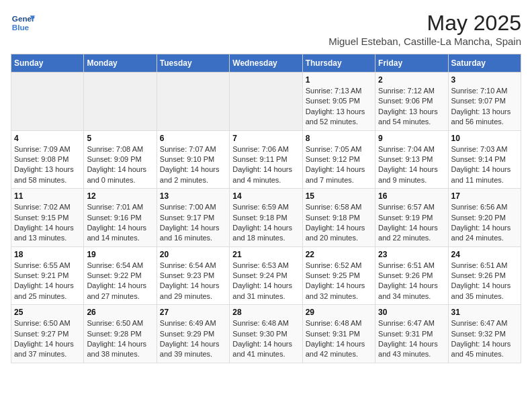  What do you see at coordinates (484, 334) in the screenshot?
I see `calendar-cell: 31Sunrise: 6:47 AM Sunset: 9:32 PM Dayli…` at bounding box center [484, 334].